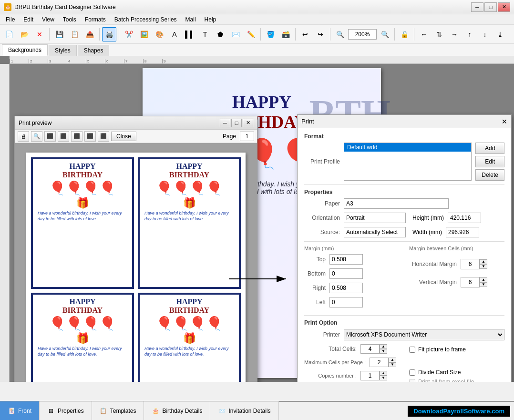 This screenshot has height=420, width=514. I want to click on print-preview-close-button: Close, so click(124, 136).